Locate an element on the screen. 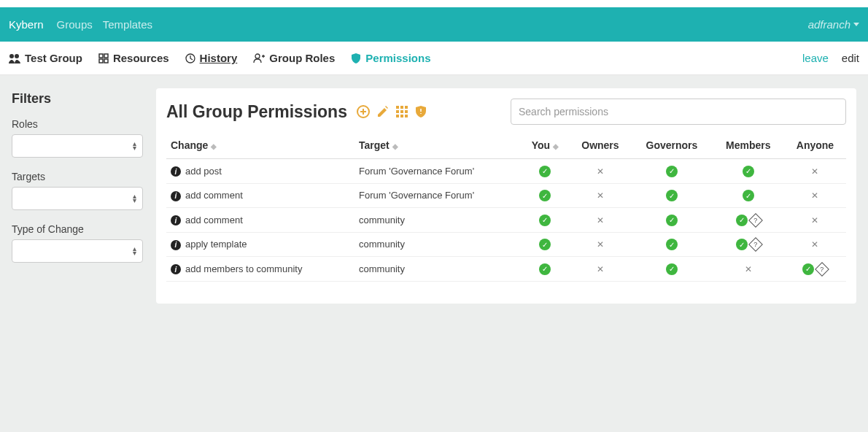 The height and width of the screenshot is (432, 868). shield-icon is located at coordinates (356, 58).